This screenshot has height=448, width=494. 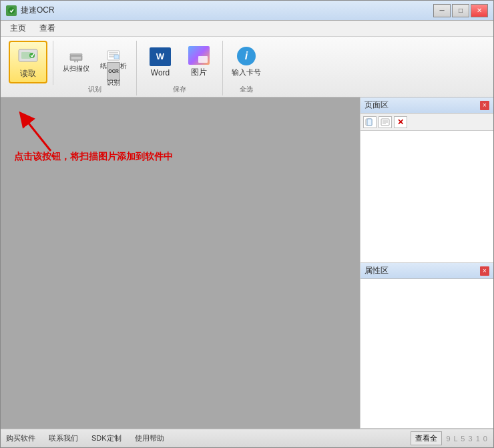 What do you see at coordinates (113, 68) in the screenshot?
I see `ribbon-btn-stack: 纸面解析 OCR 识别` at bounding box center [113, 68].